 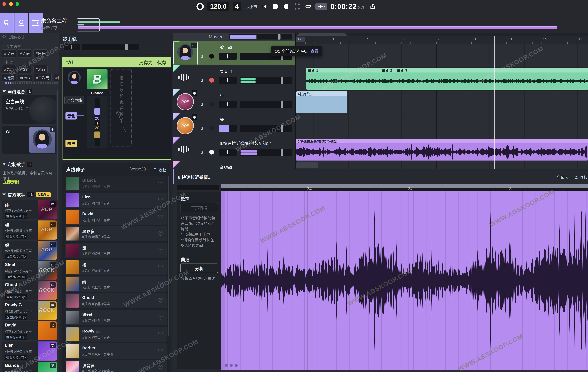 I want to click on editor-time-ruler: 3.2 3.3 3.4, so click(x=404, y=189).